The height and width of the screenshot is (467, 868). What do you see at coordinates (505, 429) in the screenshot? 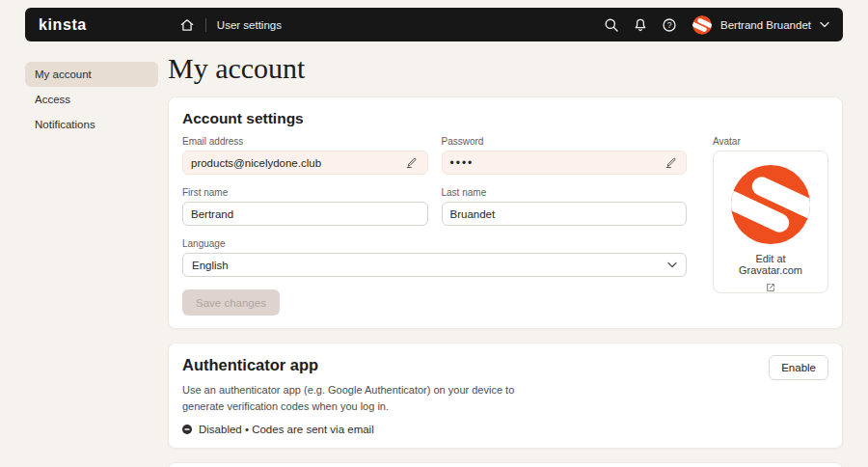
I see `authenticator-status: Disabled • Codes are sent via email` at bounding box center [505, 429].